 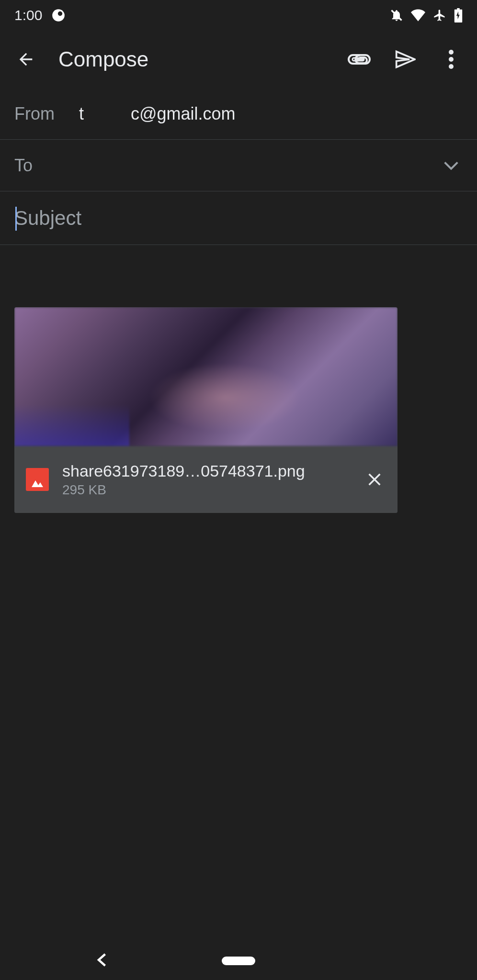 I want to click on chevron-left-icon, so click(x=102, y=960).